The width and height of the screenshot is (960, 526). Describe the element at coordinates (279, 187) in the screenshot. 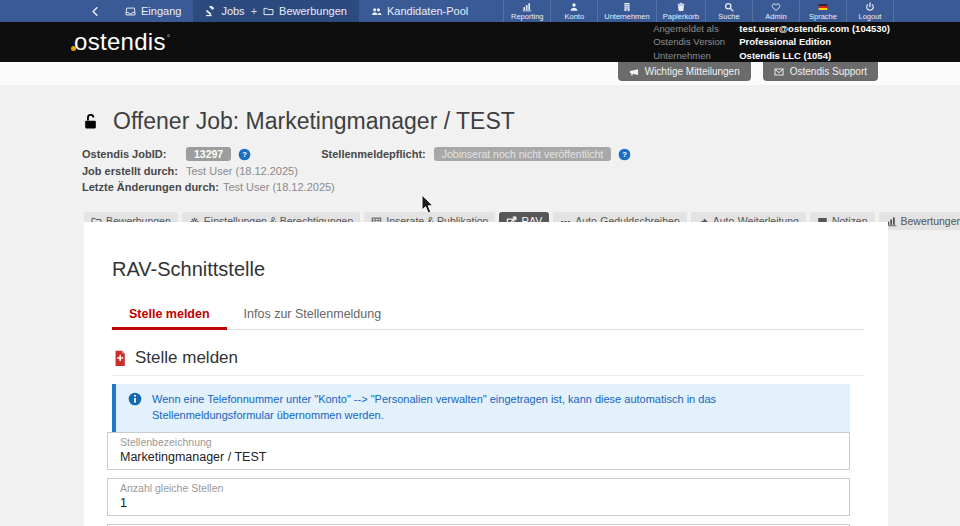

I see `changed-value: Test User (18.12.2025)` at that location.